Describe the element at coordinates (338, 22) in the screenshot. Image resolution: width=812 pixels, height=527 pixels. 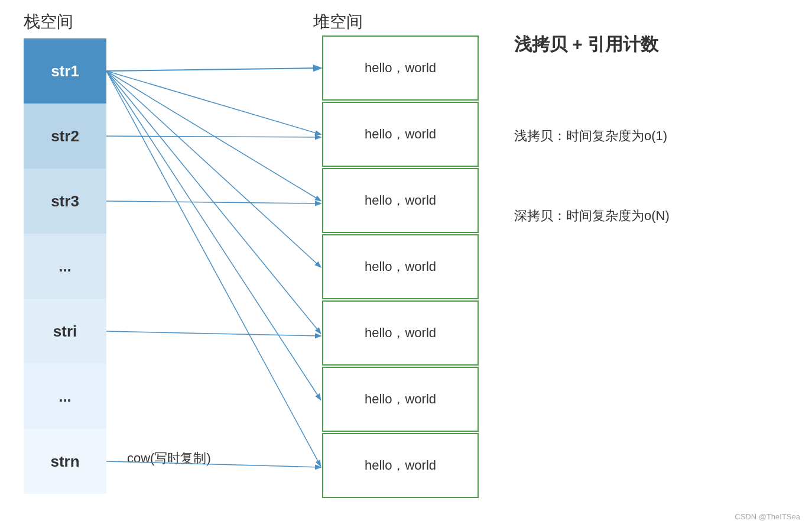
I see `heap-label: 堆空间` at that location.